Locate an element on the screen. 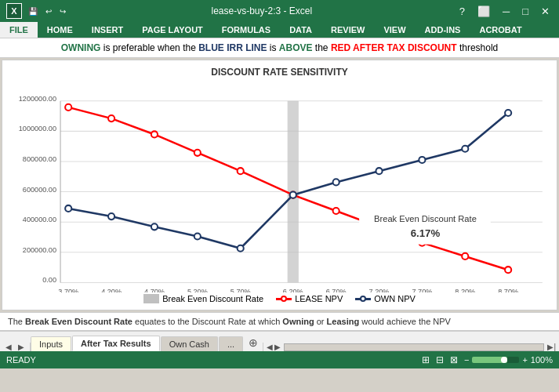  sheet-tab-inputs: Inputs is located at coordinates (51, 343).